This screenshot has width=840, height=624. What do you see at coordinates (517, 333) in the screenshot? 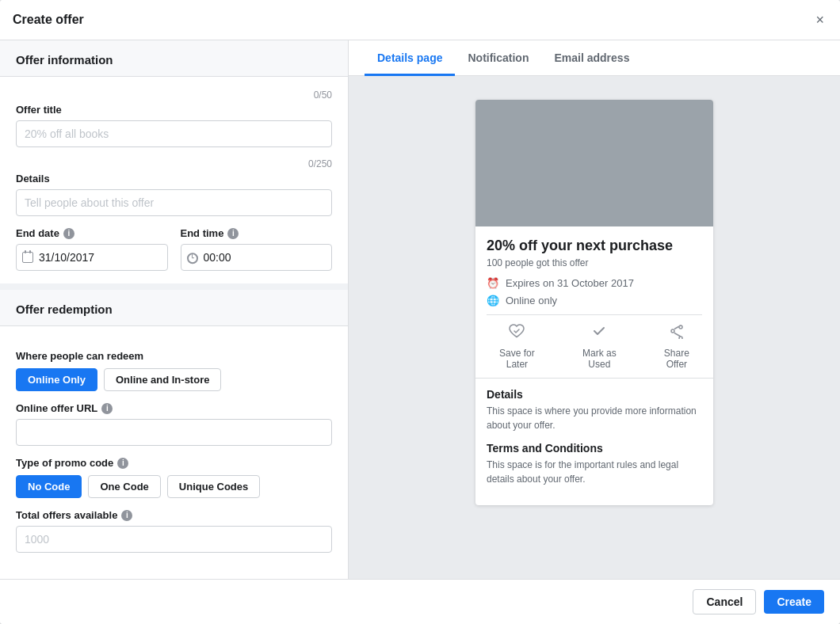
I see `save-icon` at bounding box center [517, 333].